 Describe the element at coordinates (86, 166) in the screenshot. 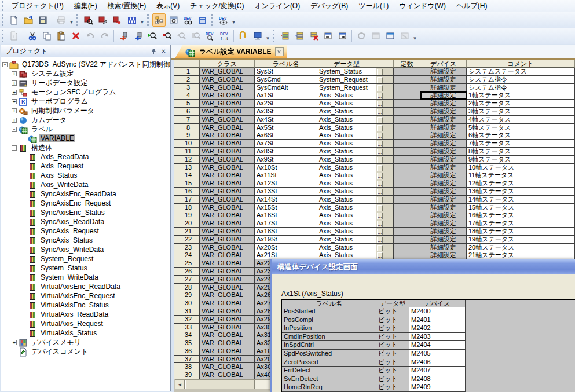

I see `tree-item: Axis_Request` at that location.